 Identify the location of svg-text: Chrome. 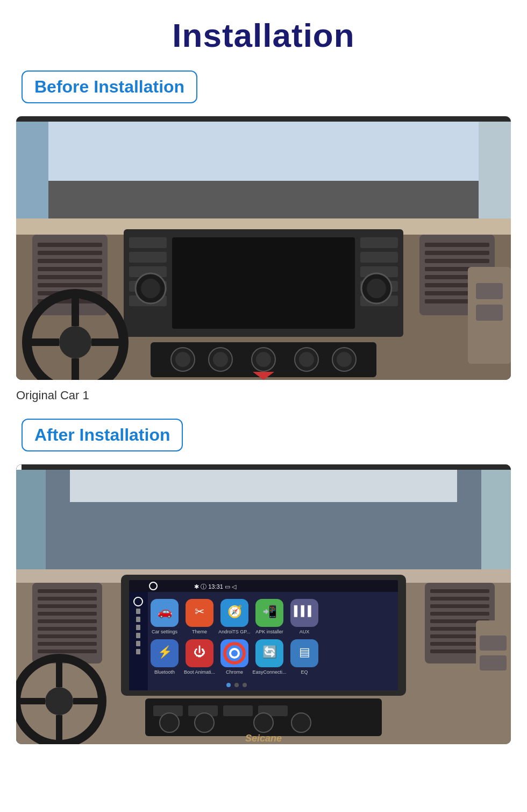
(234, 672).